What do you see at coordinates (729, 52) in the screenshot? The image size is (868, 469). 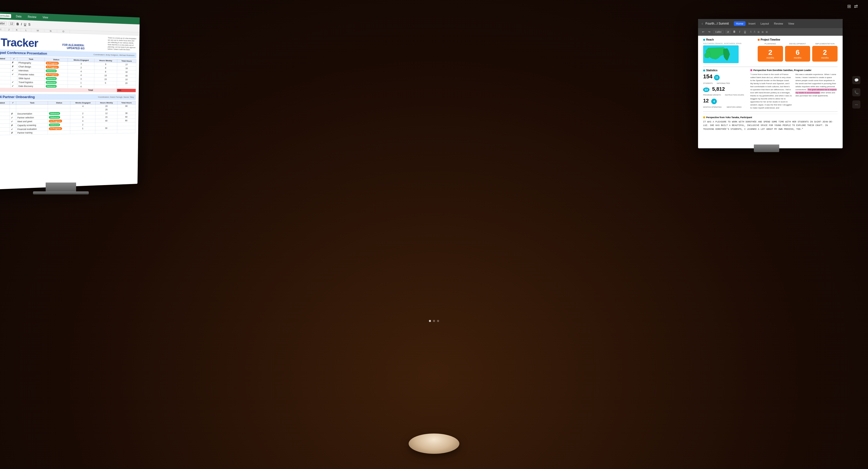 I see `reach-section: Reach SOUTHERN FRANCE, NORTHERN SPAIN` at bounding box center [729, 52].